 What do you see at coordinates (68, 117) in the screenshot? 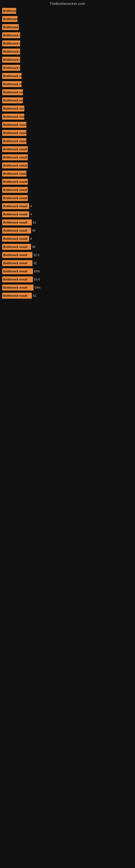
I see `bar-row: Bottleneck resu` at bounding box center [68, 117].